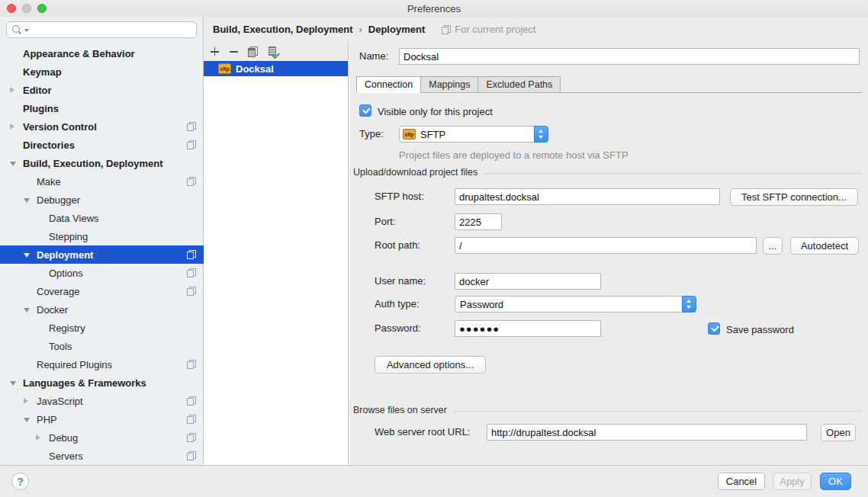  Describe the element at coordinates (400, 281) in the screenshot. I see `user-name-label: User name:` at that location.